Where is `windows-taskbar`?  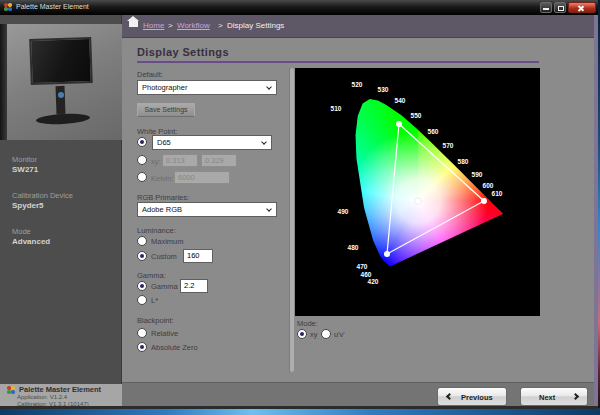
windows-taskbar is located at coordinates (300, 412).